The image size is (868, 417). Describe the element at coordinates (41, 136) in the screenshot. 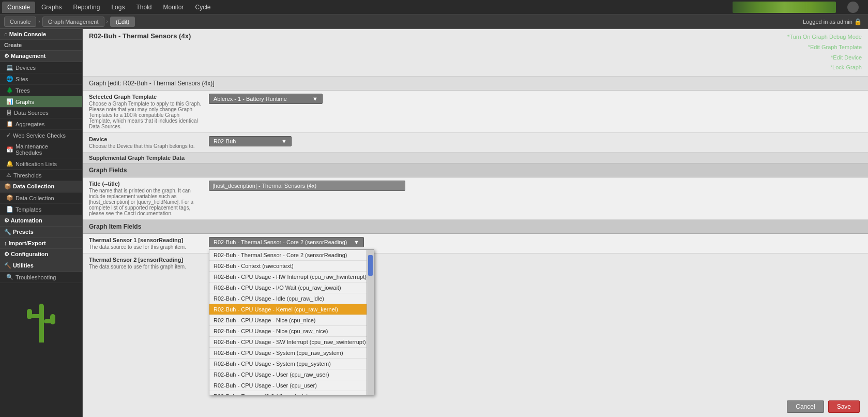

I see `sidebar-item-web-service-checks: ✓ Web Service Checks` at that location.